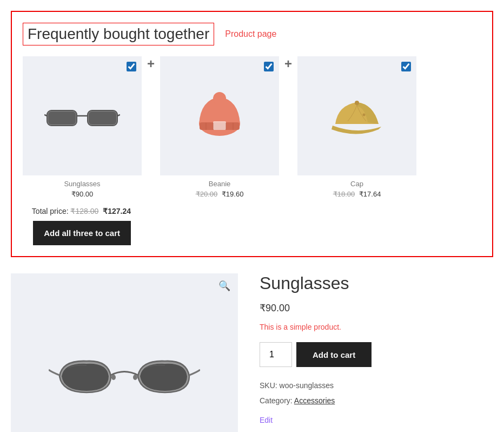  What do you see at coordinates (357, 127) in the screenshot?
I see `fbt-product-cap: Cap ₹18.00 ₹17.64` at bounding box center [357, 127].